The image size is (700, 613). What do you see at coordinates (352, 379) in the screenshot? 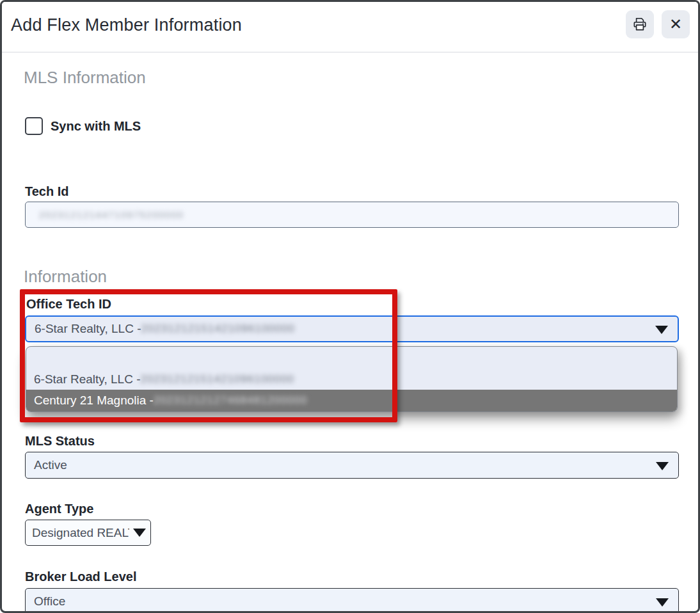
I see `dropdown-option-6-star-realty: 6-Star Realty, LLC - 2023121215142109610…` at bounding box center [352, 379].